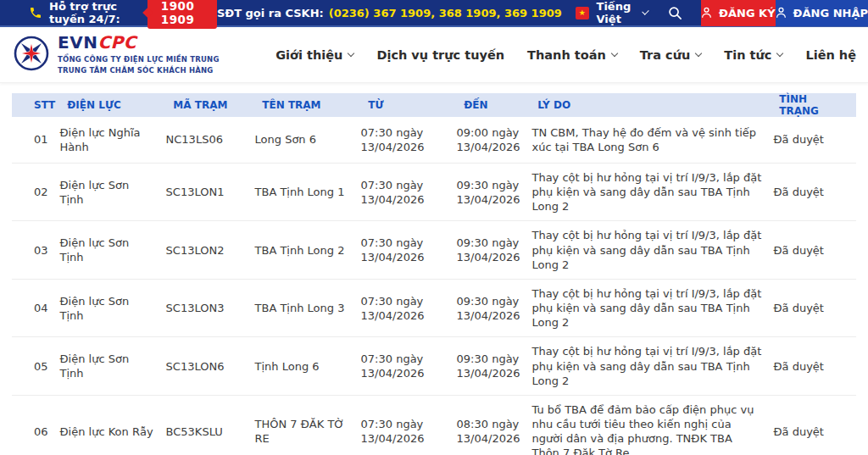 The width and height of the screenshot is (868, 455). Describe the element at coordinates (822, 14) in the screenshot. I see `login-button: ĐĂNG NHẬP` at that location.